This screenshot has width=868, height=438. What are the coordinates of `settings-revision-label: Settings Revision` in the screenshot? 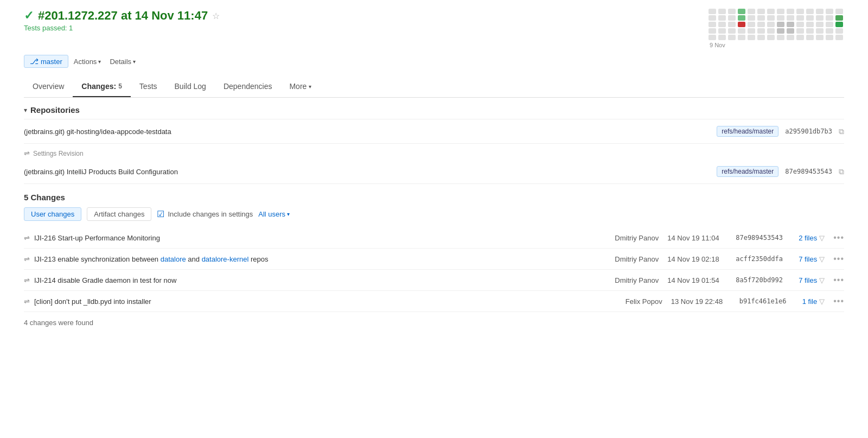 It's located at (59, 154).